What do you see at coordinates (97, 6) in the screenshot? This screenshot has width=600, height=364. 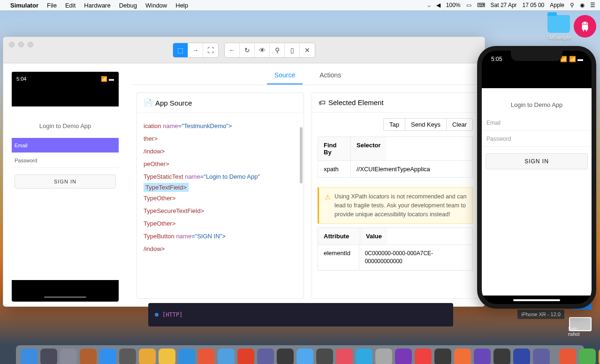 I see `menu-hardware: Hardware` at bounding box center [97, 6].